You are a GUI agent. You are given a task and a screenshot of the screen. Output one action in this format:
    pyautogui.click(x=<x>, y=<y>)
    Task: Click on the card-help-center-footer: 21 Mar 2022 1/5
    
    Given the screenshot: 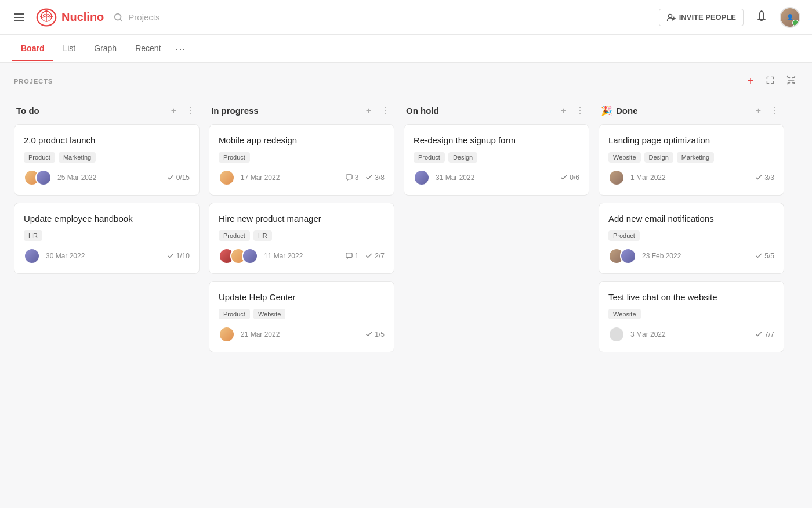 What is the action you would take?
    pyautogui.click(x=302, y=334)
    